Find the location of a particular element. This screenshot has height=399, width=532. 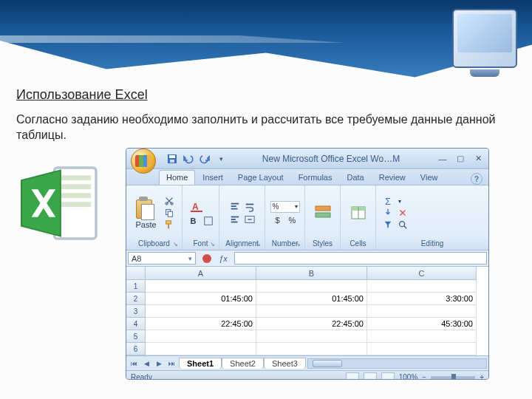

copy-button is located at coordinates (169, 213).